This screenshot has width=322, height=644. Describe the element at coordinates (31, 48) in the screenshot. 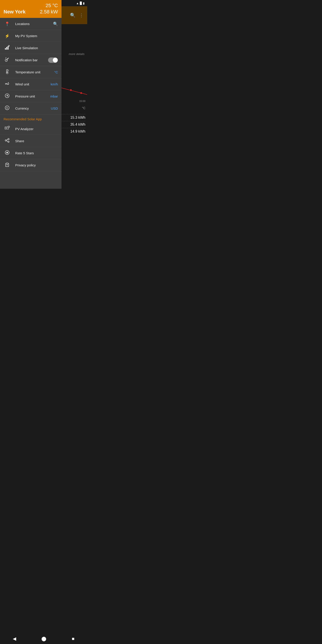

I see `drawer-item-live-simulation: Live Simulation` at that location.